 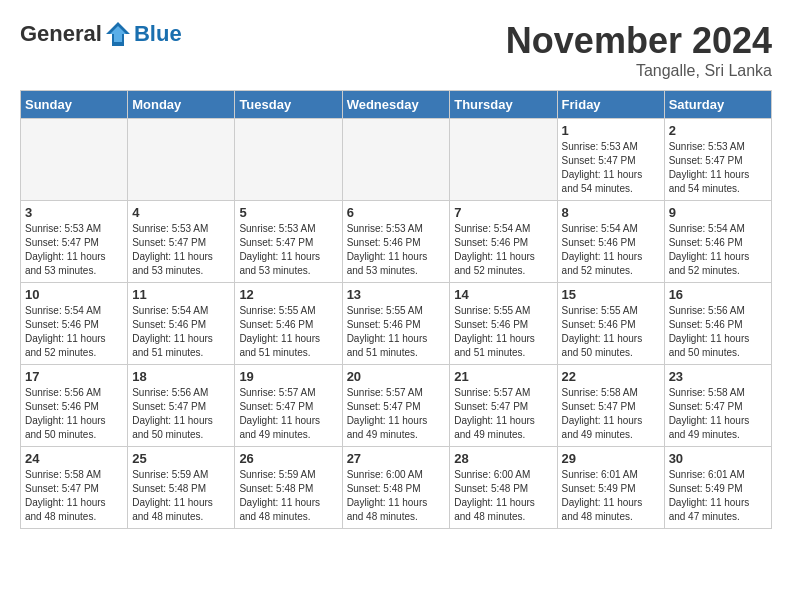 I want to click on calendar-day-cell: 15Sunrise: 5:55 AMSunset: 5:46 PMDayligh…, so click(x=610, y=324).